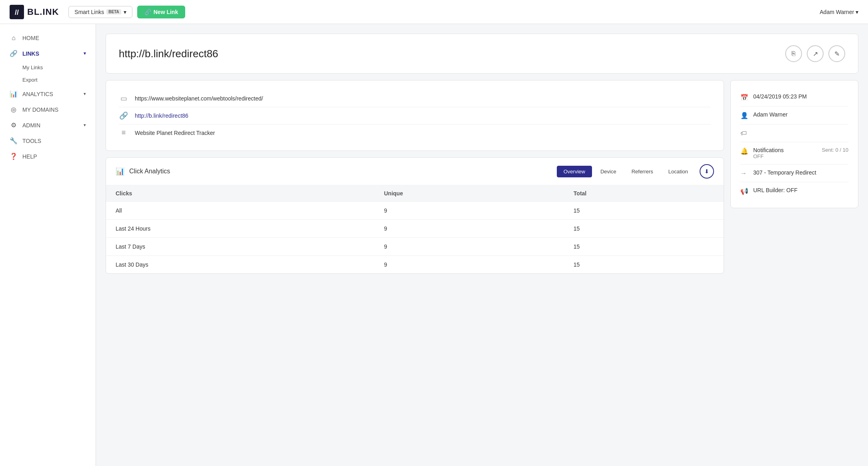  What do you see at coordinates (415, 133) in the screenshot?
I see `title-row: ≡ Website Planet Redirect Tracker` at bounding box center [415, 133].